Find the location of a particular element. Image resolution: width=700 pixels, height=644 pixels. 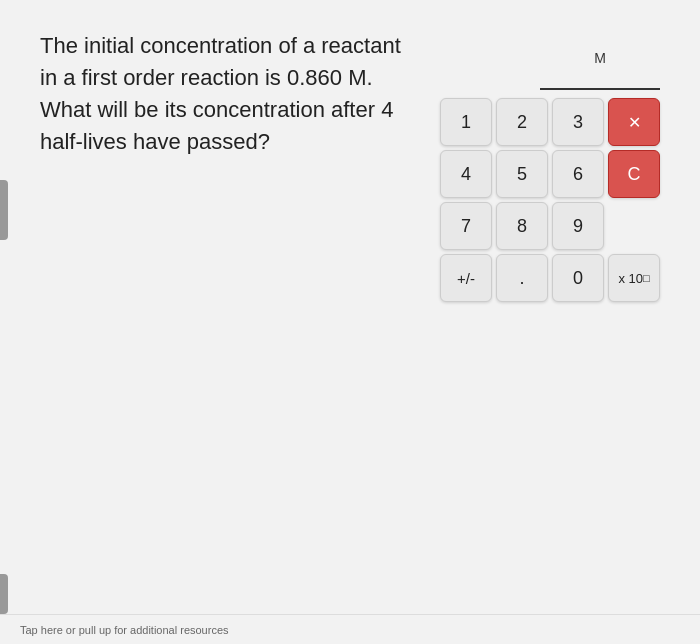

key-2: 2 is located at coordinates (522, 122).